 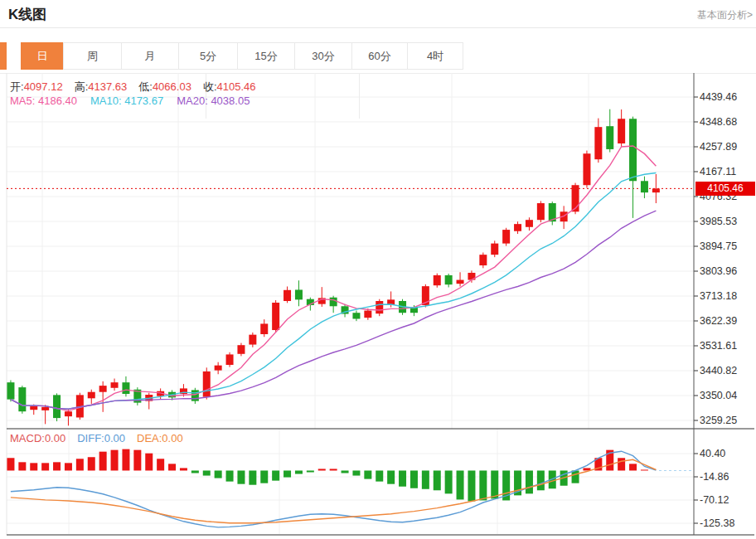 I want to click on y-axis-label: 3803.96, so click(x=718, y=271).